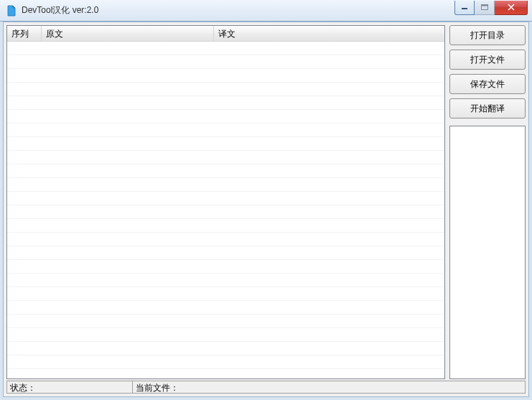  What do you see at coordinates (491, 8) in the screenshot?
I see `window-controls` at bounding box center [491, 8].